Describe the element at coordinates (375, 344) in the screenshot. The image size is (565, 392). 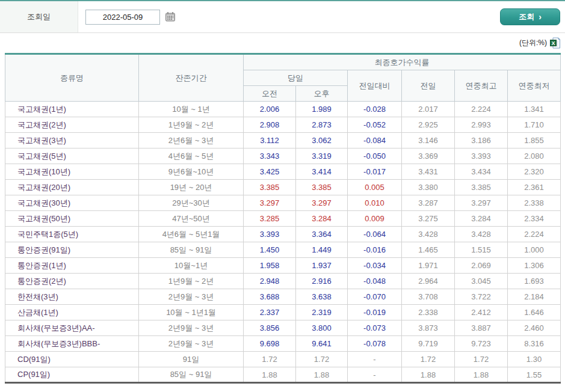
I see `cell-change: -0.078` at that location.